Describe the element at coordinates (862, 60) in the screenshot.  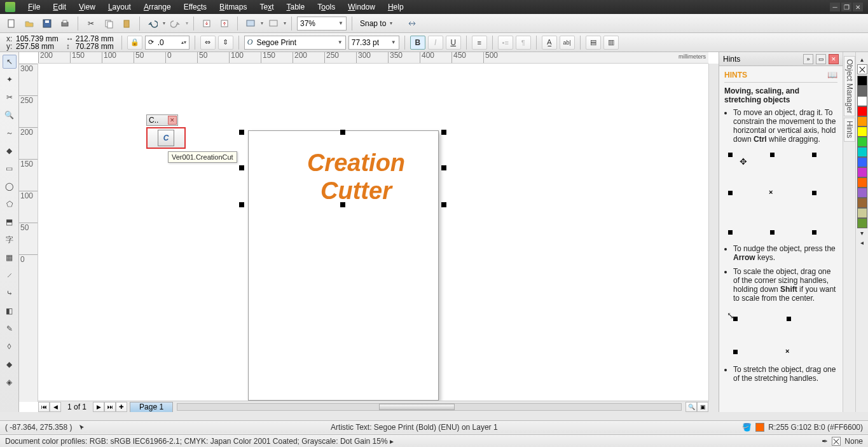
I see `palette-scroll-up: ▴` at that location.